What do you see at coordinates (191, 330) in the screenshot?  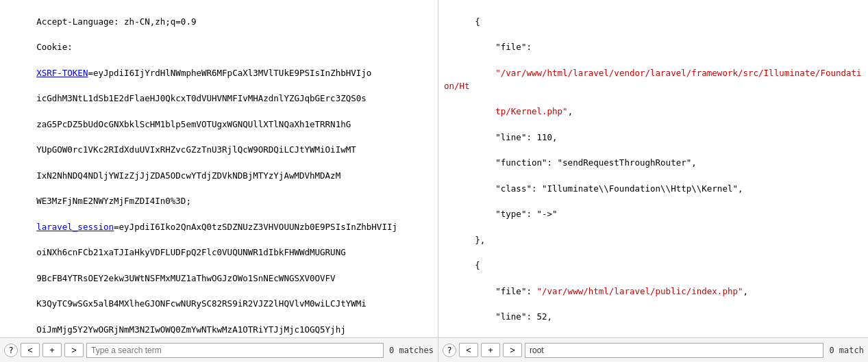 I see `left-content-line-13: OiJmMjg5Y2YwOGRjNmM3N2IwOWQ0ZmYwNTkwMzA1…` at bounding box center [191, 330].